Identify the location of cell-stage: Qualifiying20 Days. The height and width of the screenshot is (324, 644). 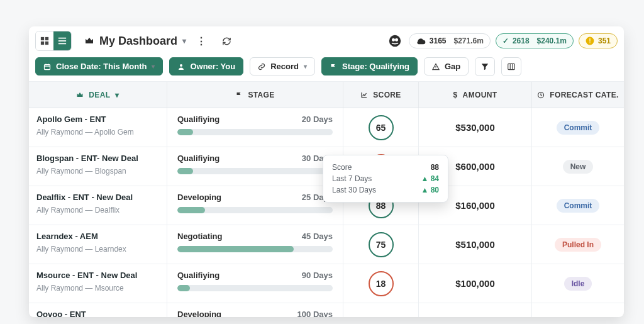
(255, 127).